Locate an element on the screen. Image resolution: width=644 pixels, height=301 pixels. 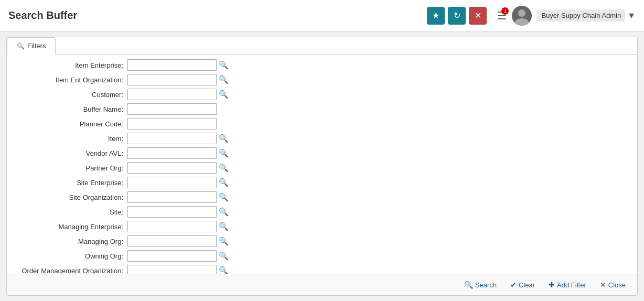
label-item-enterprise: Item Enterprise: is located at coordinates (67, 65).